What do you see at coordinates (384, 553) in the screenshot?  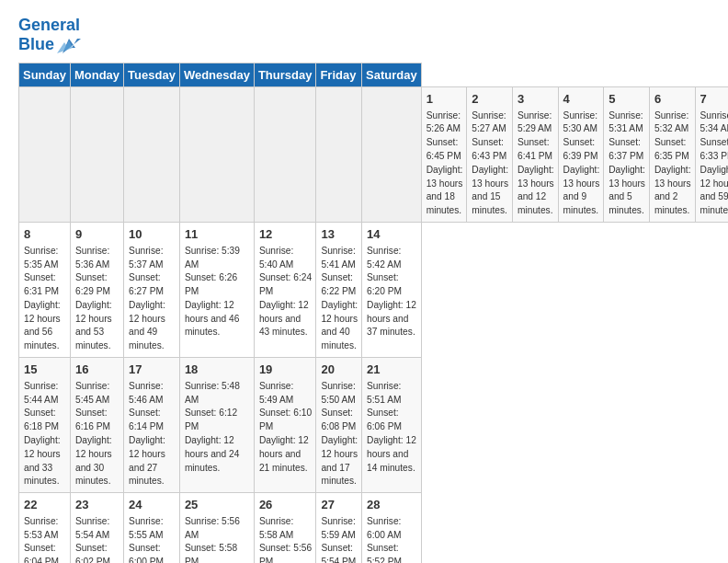 I see `sunset-text: Sunset: 5:52 PM` at bounding box center [384, 553].